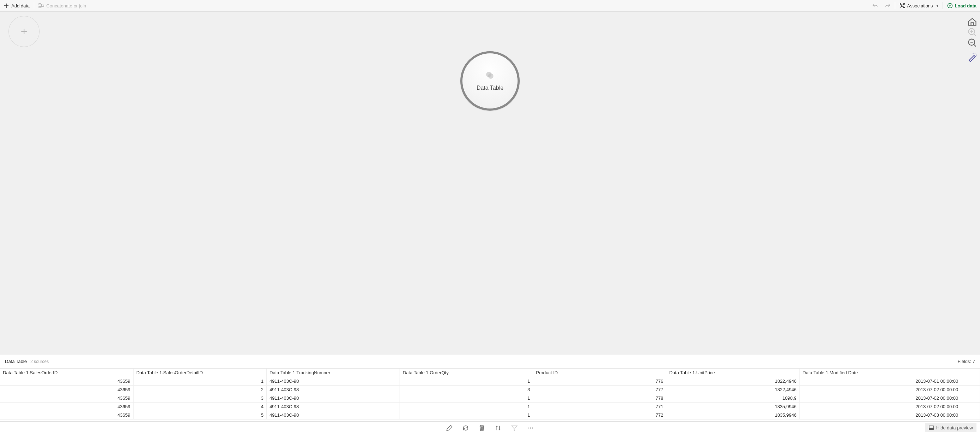  I want to click on filter-button, so click(514, 428).